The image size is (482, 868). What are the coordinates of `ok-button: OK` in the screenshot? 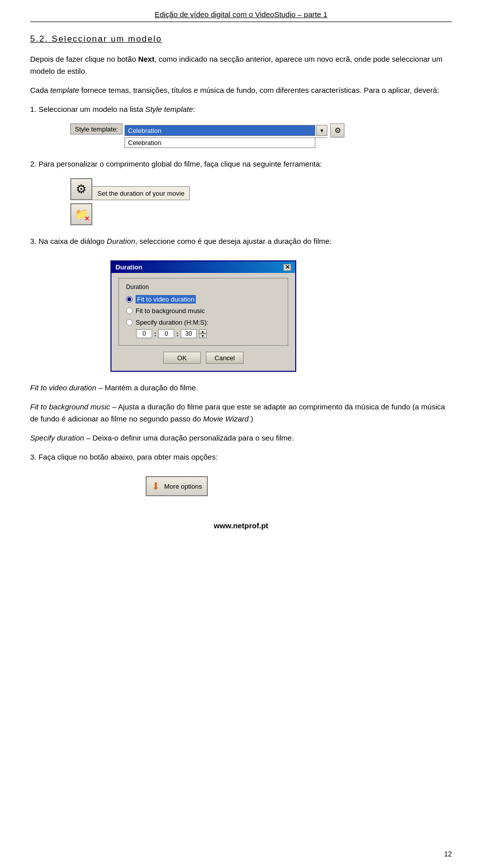 It's located at (182, 358).